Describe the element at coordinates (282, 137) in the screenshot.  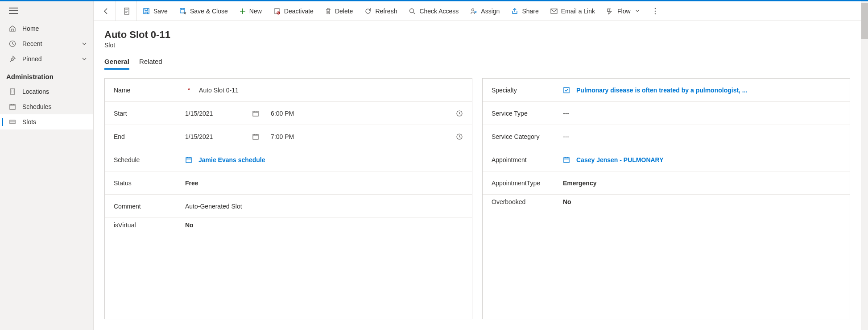
I see `end-time-value: 7:00 PM` at that location.